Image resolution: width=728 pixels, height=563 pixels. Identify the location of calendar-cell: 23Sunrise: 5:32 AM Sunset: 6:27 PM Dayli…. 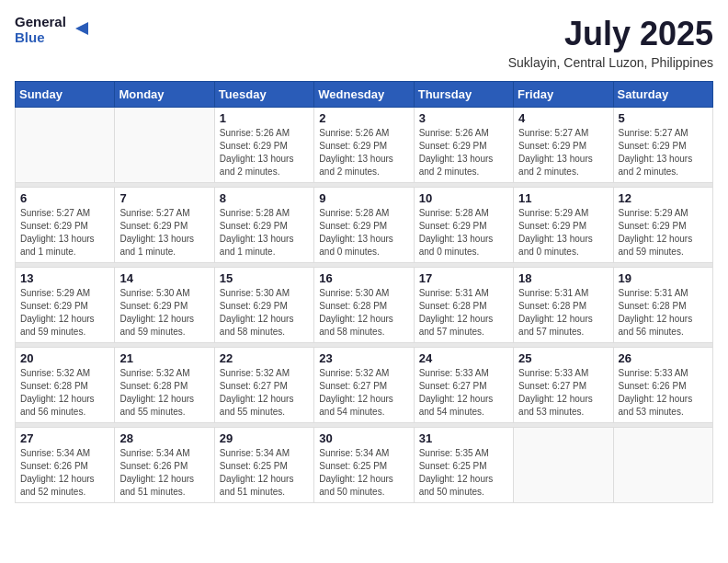
(364, 385).